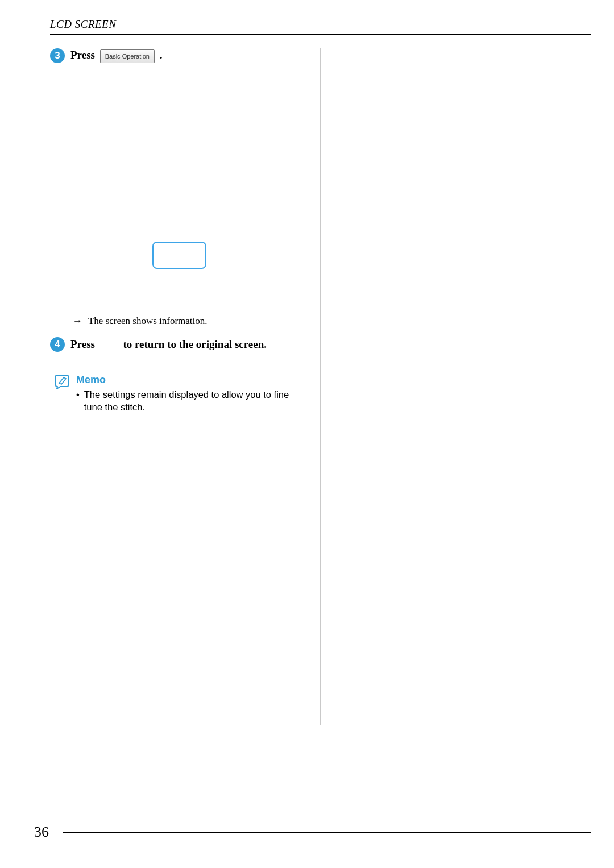 The image size is (614, 868). Describe the element at coordinates (77, 321) in the screenshot. I see `arrow-right-icon: →` at that location.